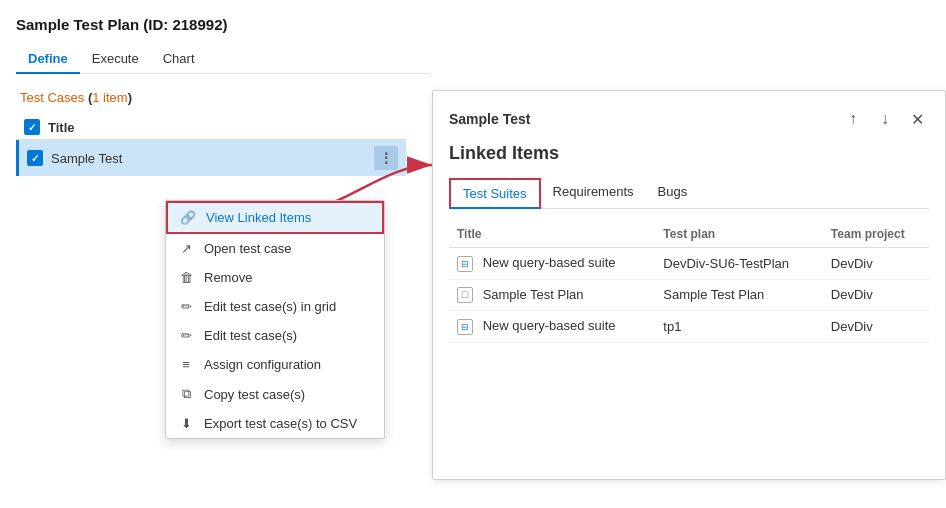  Describe the element at coordinates (552, 295) in the screenshot. I see `row-title-cell: ☐ Sample Test Plan` at that location.